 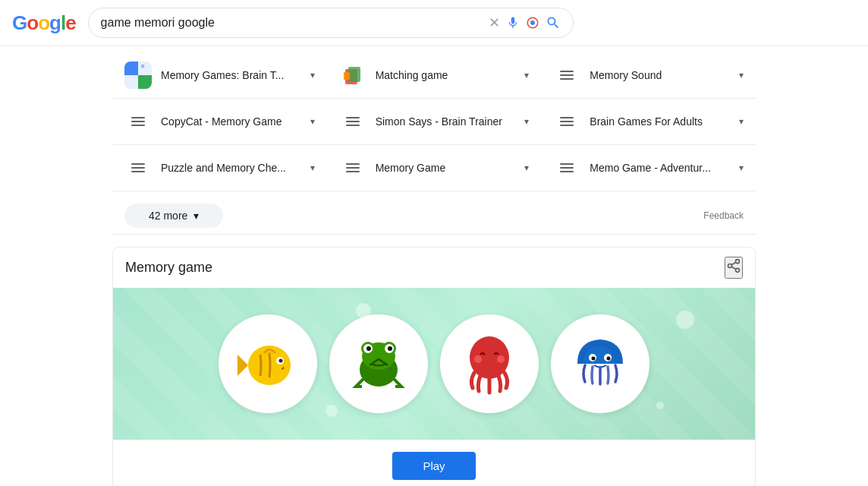 What do you see at coordinates (353, 168) in the screenshot?
I see `app-icon-memory-game` at bounding box center [353, 168].